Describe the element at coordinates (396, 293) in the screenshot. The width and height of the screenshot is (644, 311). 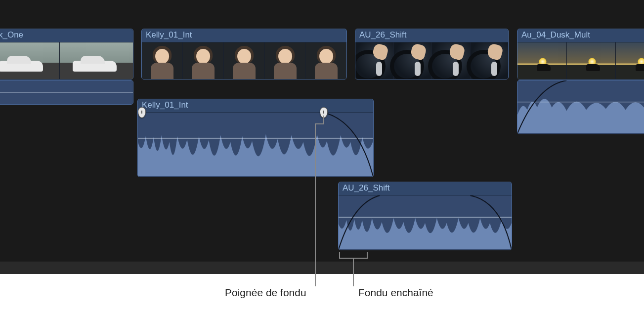
I see `callout-crossfade: Fondu enchaîné` at that location.